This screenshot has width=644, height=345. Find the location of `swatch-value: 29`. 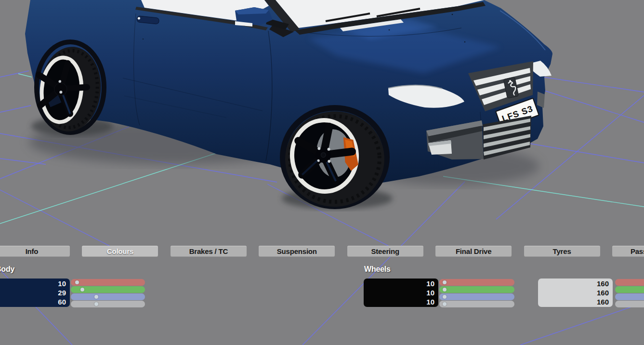

swatch-value: 29 is located at coordinates (62, 293).